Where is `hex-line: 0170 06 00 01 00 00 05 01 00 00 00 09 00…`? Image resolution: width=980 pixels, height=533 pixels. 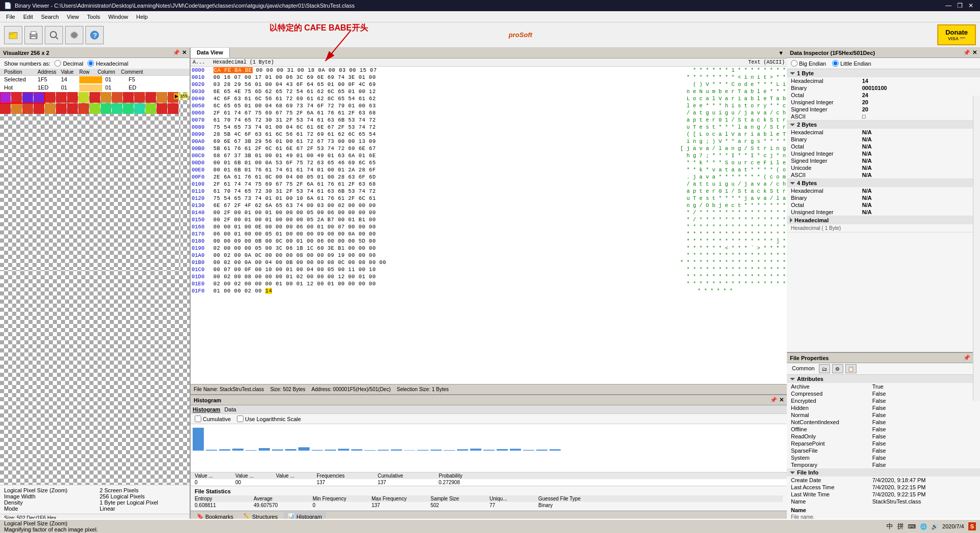 hex-line: 0170 06 00 01 00 00 05 01 00 00 00 09 00… is located at coordinates (489, 234).